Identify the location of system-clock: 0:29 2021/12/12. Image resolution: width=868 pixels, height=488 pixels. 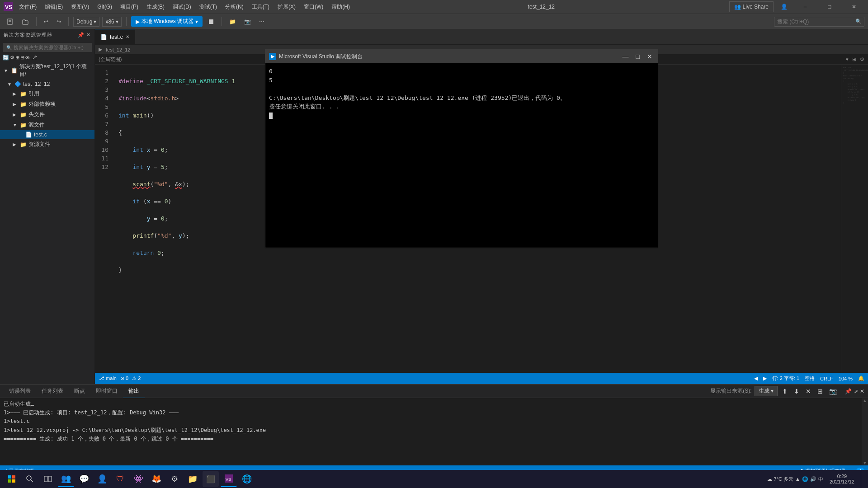
(842, 479).